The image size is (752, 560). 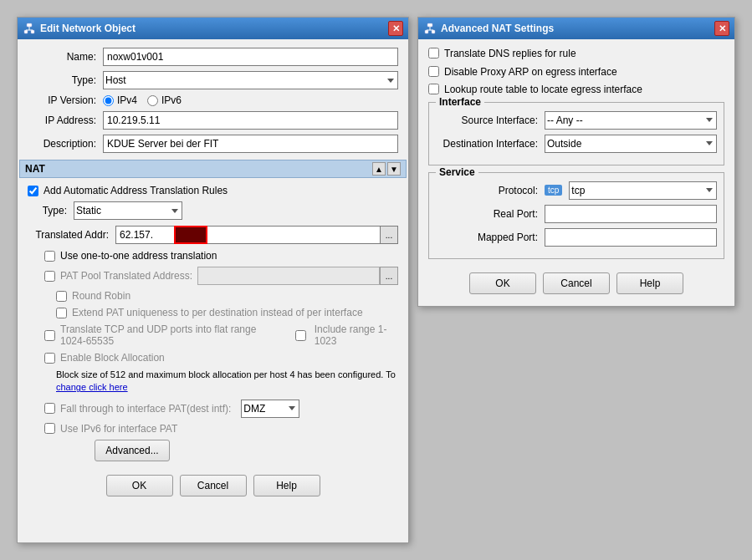 I want to click on network-icon, so click(x=29, y=28).